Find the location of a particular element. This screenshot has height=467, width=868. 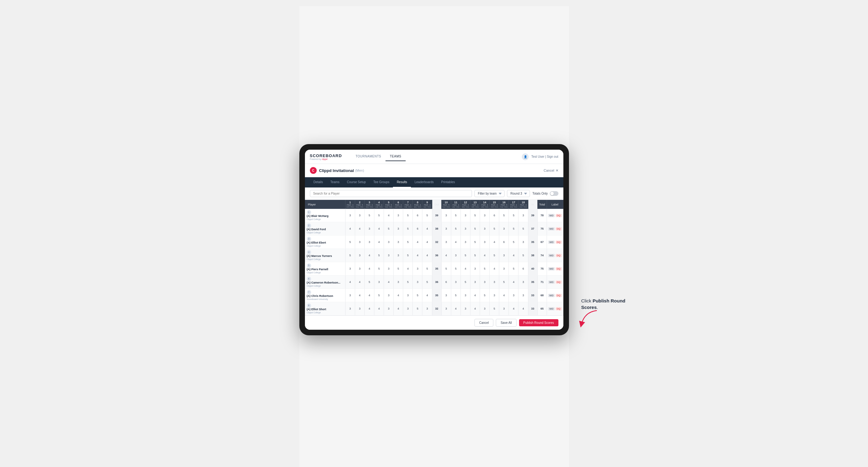

hole-6-score: 4 is located at coordinates (398, 295).